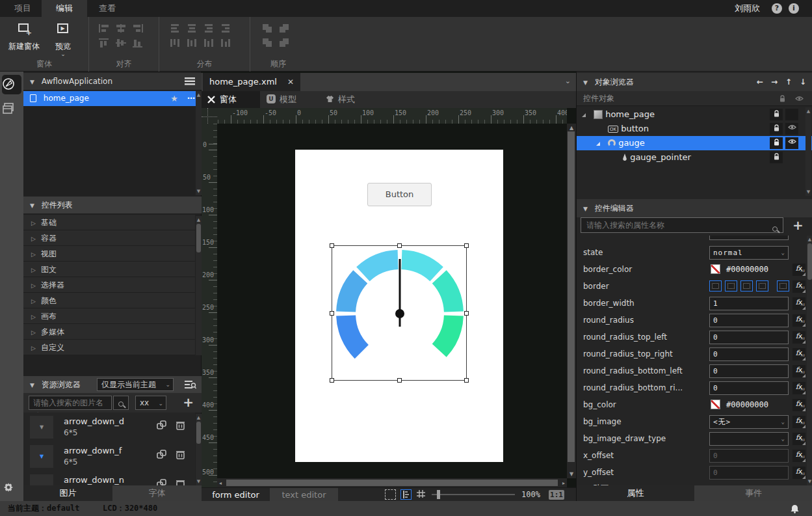 Image resolution: width=812 pixels, height=516 pixels. What do you see at coordinates (304, 495) in the screenshot?
I see `tab-text-editor: text editor` at bounding box center [304, 495].